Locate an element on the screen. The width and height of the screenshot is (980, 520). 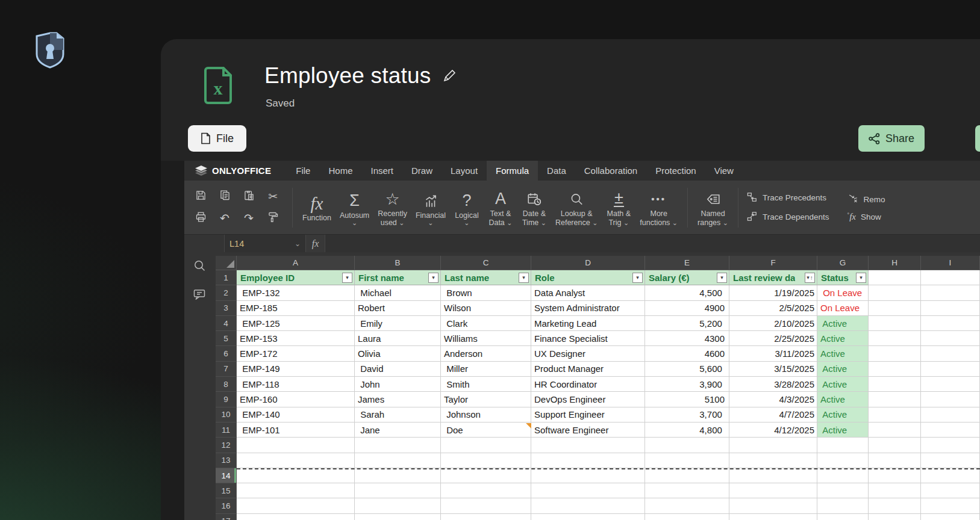
tab-protection: Protection is located at coordinates (676, 171).